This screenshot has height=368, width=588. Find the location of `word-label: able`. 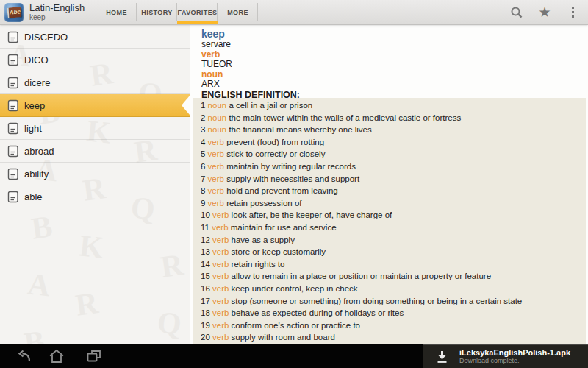

word-label: able is located at coordinates (34, 197).